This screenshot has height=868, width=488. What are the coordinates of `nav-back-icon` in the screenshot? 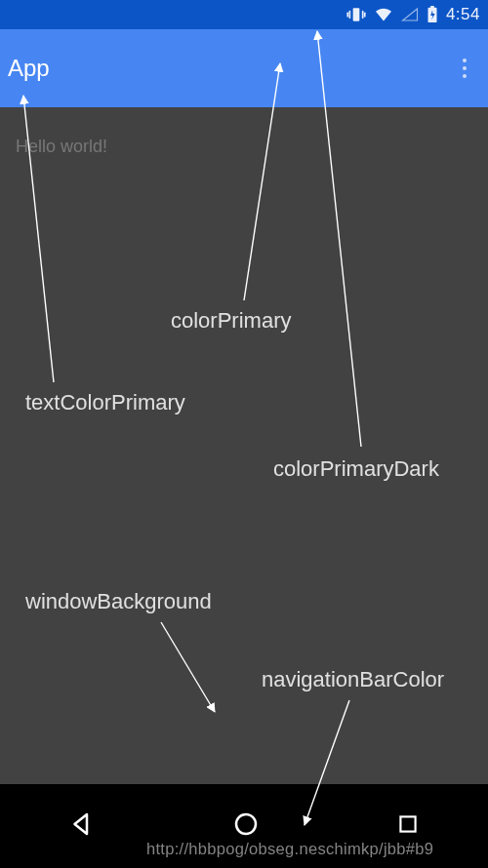 It's located at (82, 826).